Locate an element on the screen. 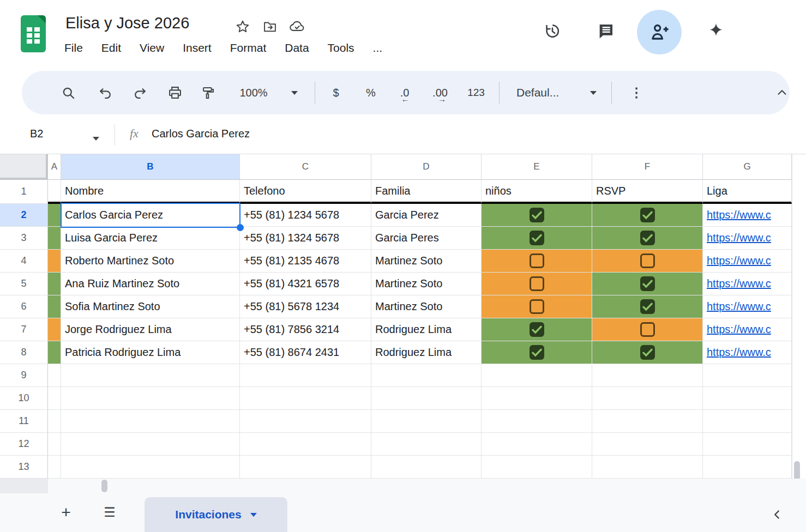  cell-B4: Roberto Martinez Soto is located at coordinates (151, 261).